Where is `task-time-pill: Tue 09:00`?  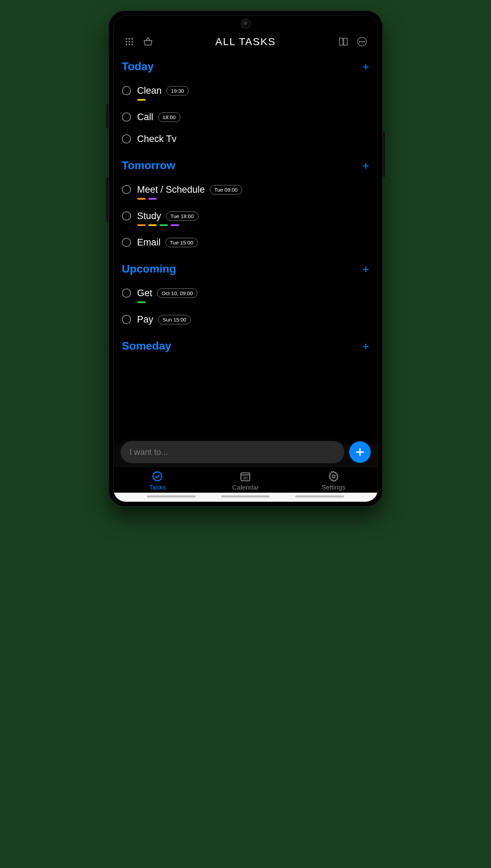 task-time-pill: Tue 09:00 is located at coordinates (226, 190).